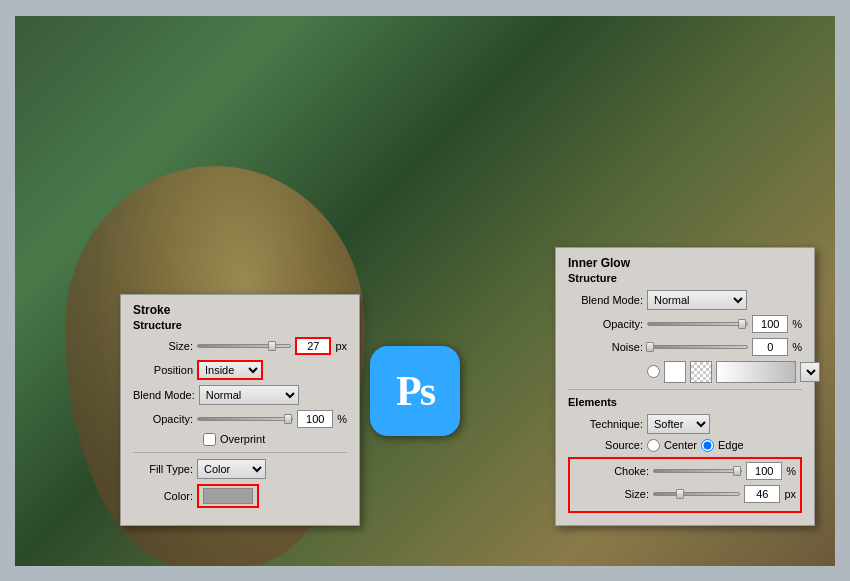 This screenshot has width=850, height=581. What do you see at coordinates (708, 446) in the screenshot?
I see `source-edge-radio` at bounding box center [708, 446].